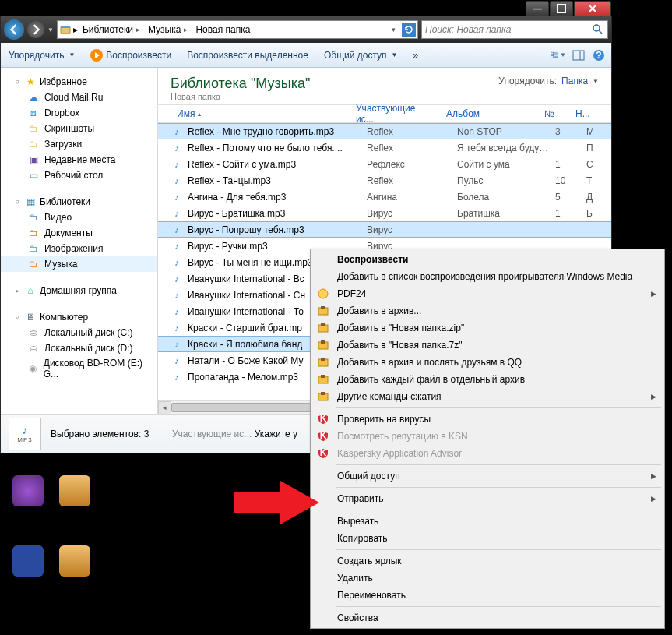 The height and width of the screenshot is (635, 672). I want to click on play-icon, so click(97, 55).